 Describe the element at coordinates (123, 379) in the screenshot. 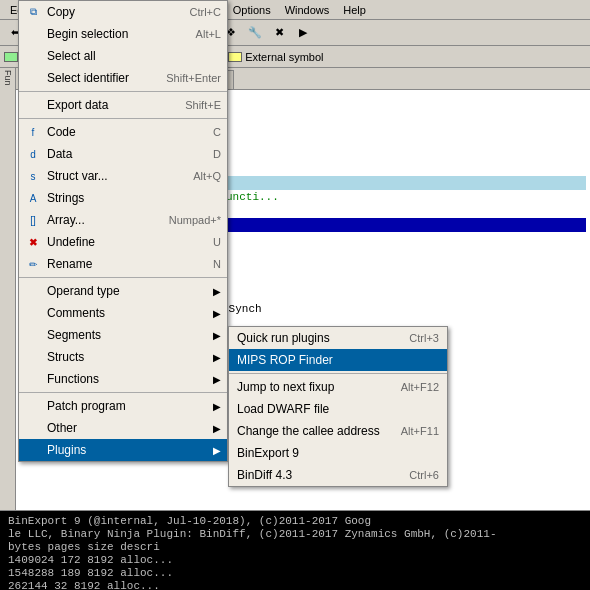

I see `menu-item-functions: Functions ▶` at that location.